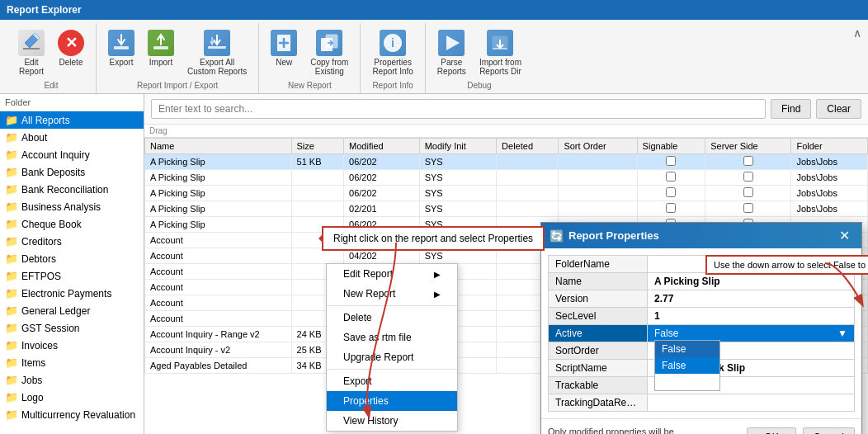 The width and height of the screenshot is (868, 434). What do you see at coordinates (72, 259) in the screenshot?
I see `sidebar-item-debtors: 📁 Debtors` at bounding box center [72, 259].